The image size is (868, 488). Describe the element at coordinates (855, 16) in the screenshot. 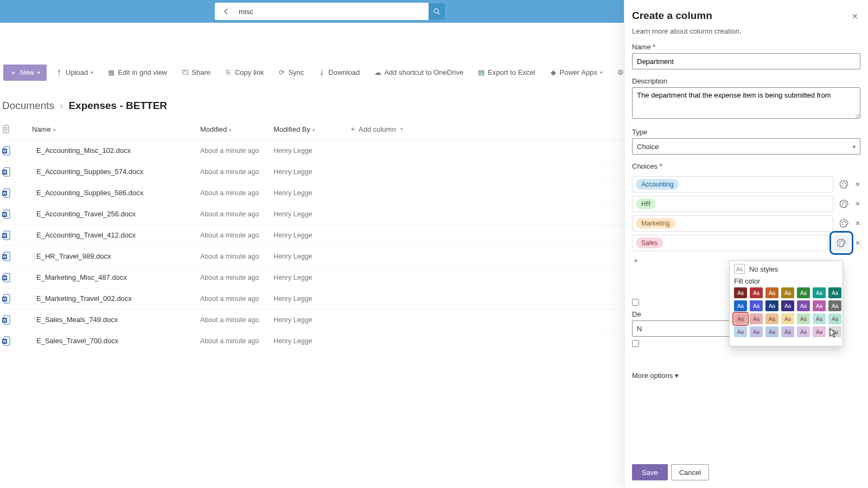

I see `close-button: ✕` at that location.